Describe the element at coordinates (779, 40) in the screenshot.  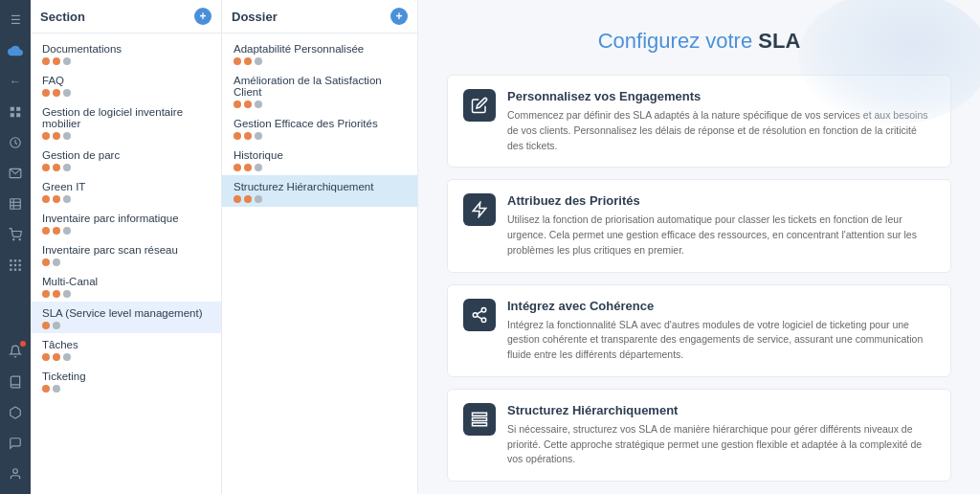
I see `main-title-bold: SLA` at that location.